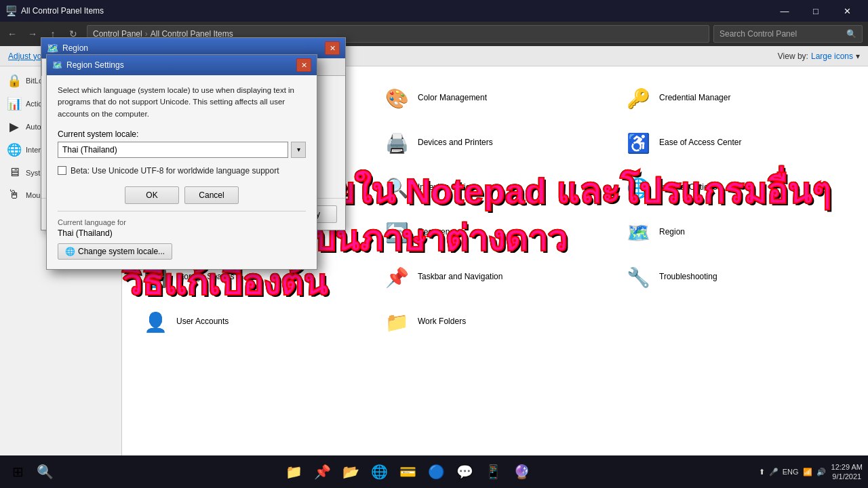 This screenshot has width=868, height=488. What do you see at coordinates (182, 150) in the screenshot?
I see `locale-select-row: Thai (Thailand) ▾` at bounding box center [182, 150].